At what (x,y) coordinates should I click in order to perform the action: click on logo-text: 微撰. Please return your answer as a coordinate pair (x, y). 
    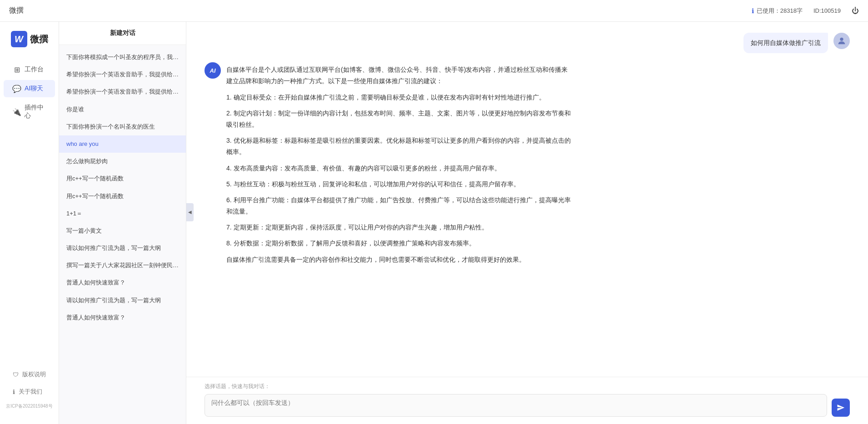
    Looking at the image, I should click on (39, 39).